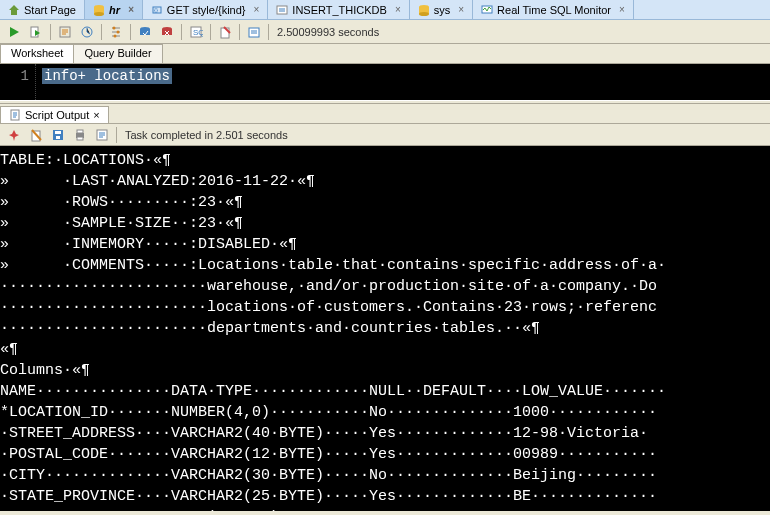  What do you see at coordinates (206, 135) in the screenshot?
I see `output-status-label: Task completed in 2.501 seconds` at bounding box center [206, 135].